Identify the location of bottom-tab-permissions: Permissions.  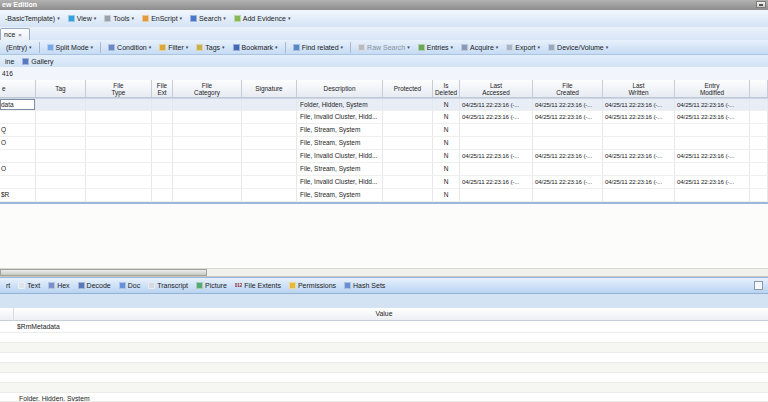
(312, 286).